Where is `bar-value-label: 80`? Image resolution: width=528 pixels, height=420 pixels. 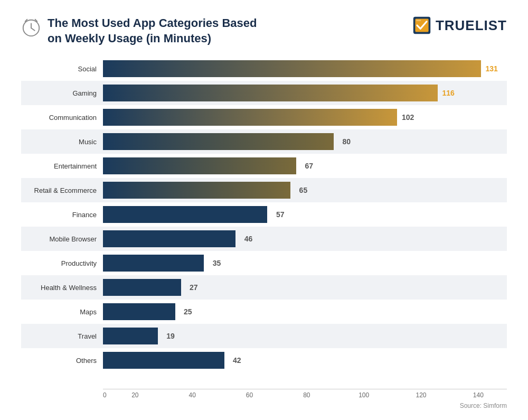 bar-value-label: 80 is located at coordinates (347, 142).